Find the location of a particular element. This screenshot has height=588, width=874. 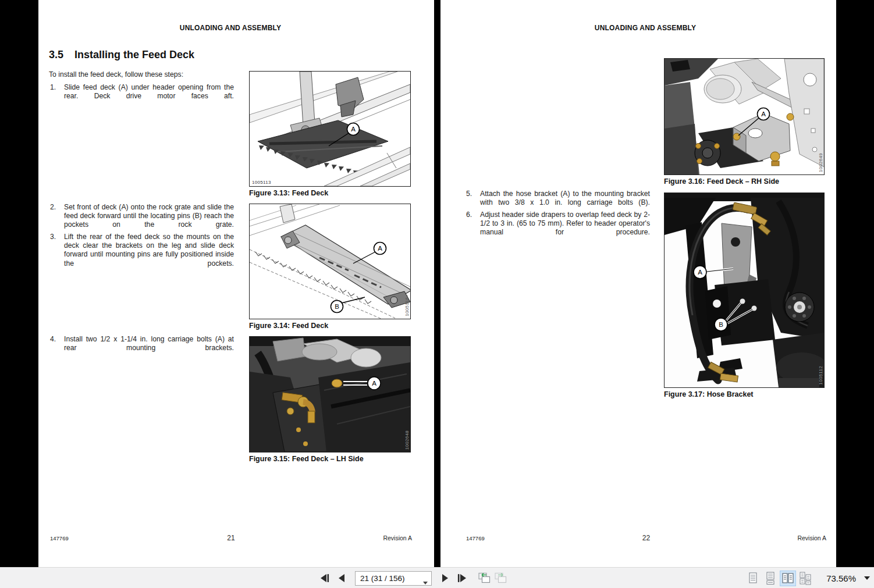

page-number: 22 is located at coordinates (646, 538).